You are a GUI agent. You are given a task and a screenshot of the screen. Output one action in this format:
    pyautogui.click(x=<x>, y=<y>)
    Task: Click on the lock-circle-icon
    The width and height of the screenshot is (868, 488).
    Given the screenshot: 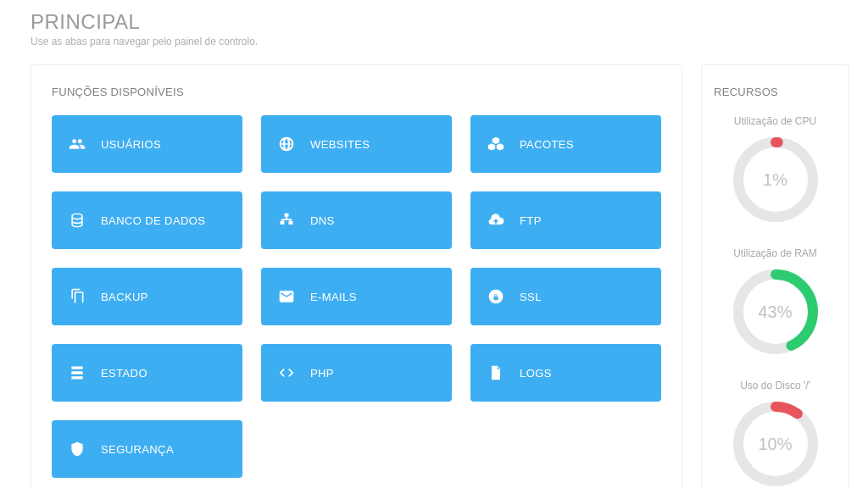 What is the action you would take?
    pyautogui.click(x=496, y=297)
    